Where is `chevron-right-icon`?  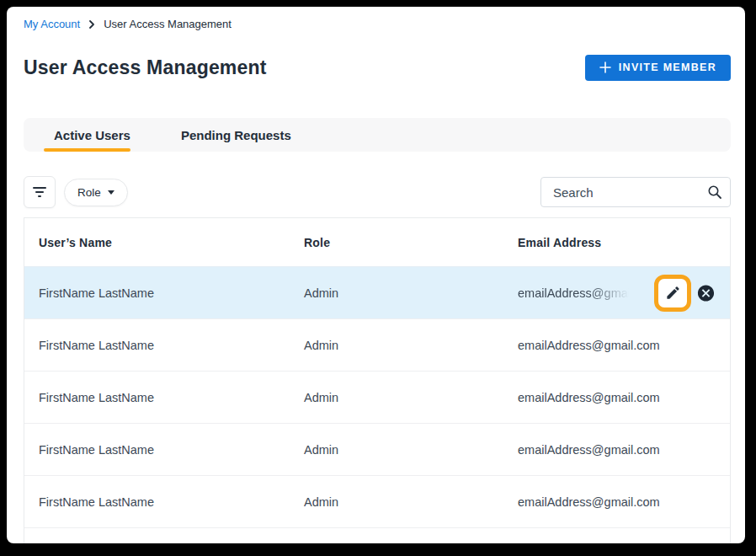
chevron-right-icon is located at coordinates (92, 24).